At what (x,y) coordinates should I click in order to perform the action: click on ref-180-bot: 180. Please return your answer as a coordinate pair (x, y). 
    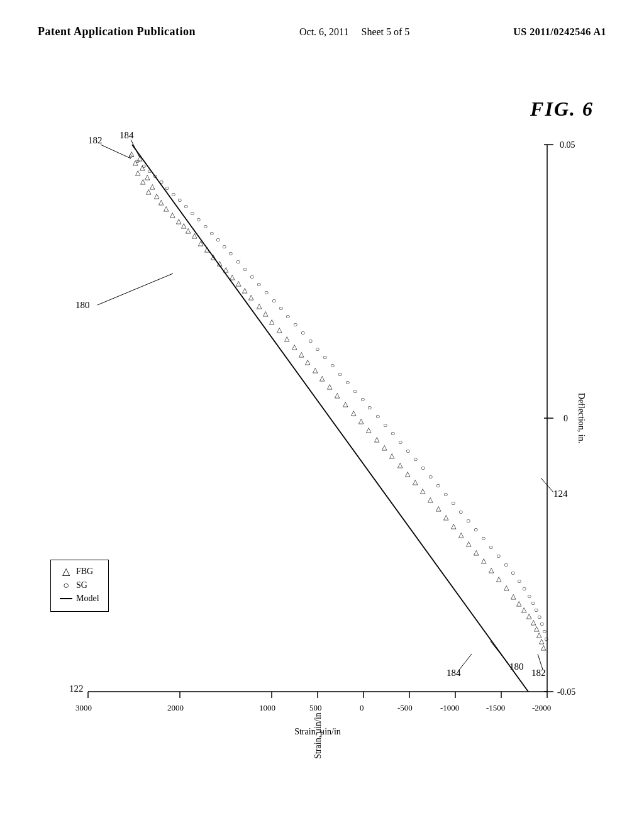
    Looking at the image, I should click on (517, 667).